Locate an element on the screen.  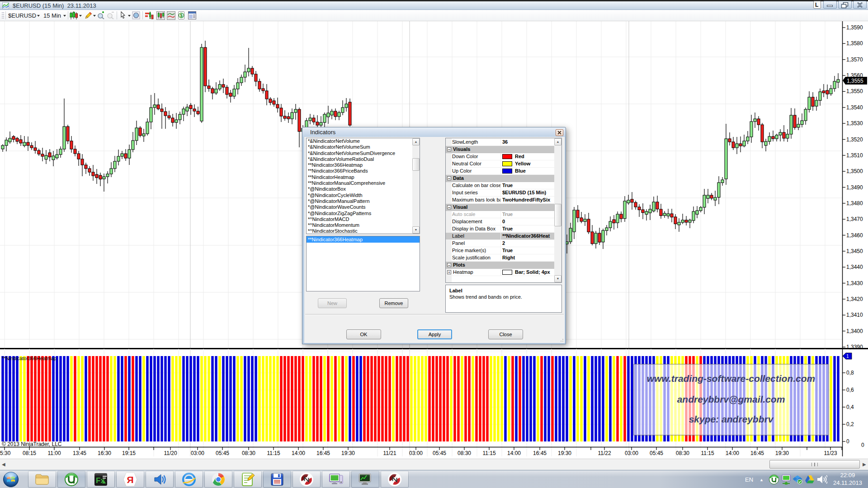
svg-text: 13:45 is located at coordinates (80, 453).